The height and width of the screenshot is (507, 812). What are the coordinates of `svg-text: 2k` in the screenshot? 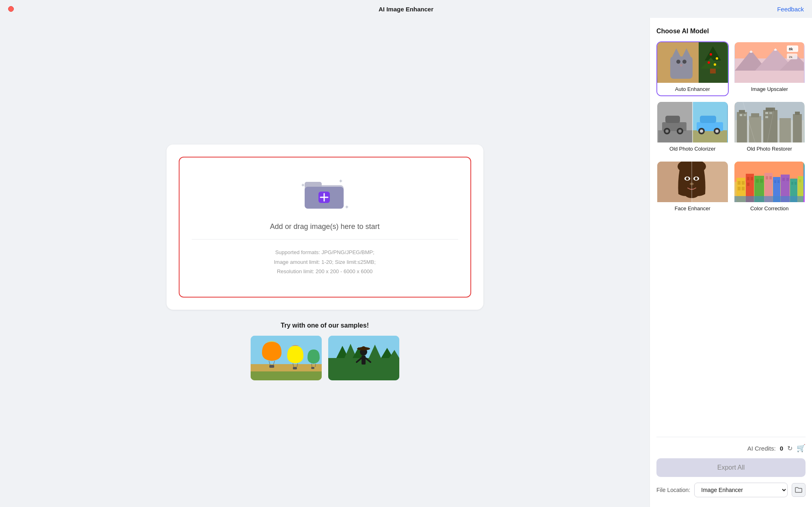 It's located at (790, 57).